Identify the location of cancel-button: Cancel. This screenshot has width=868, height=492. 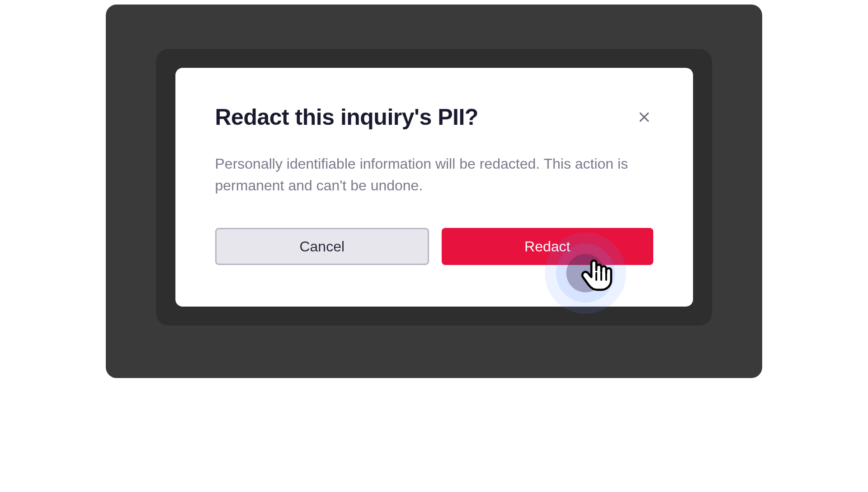
(322, 246).